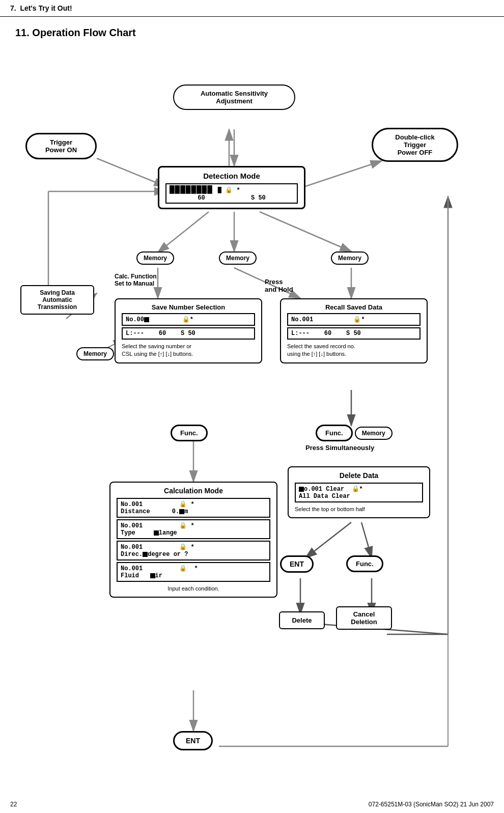 The width and height of the screenshot is (504, 813). Describe the element at coordinates (46, 8) in the screenshot. I see `header-title: Let's Try it Out!` at that location.